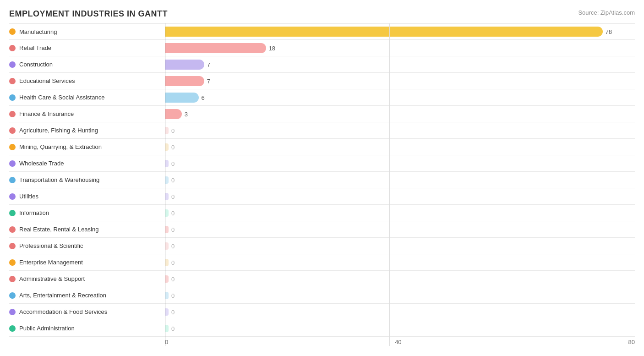 The width and height of the screenshot is (644, 356). Describe the element at coordinates (322, 147) in the screenshot. I see `bar-row: Mining, Quarrying, & Extraction0` at that location.